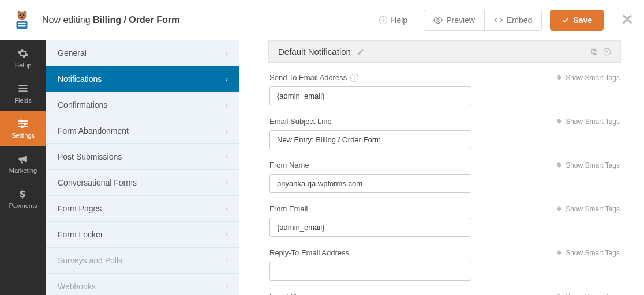  I want to click on title-form-name: Billing / Order Form, so click(136, 20).